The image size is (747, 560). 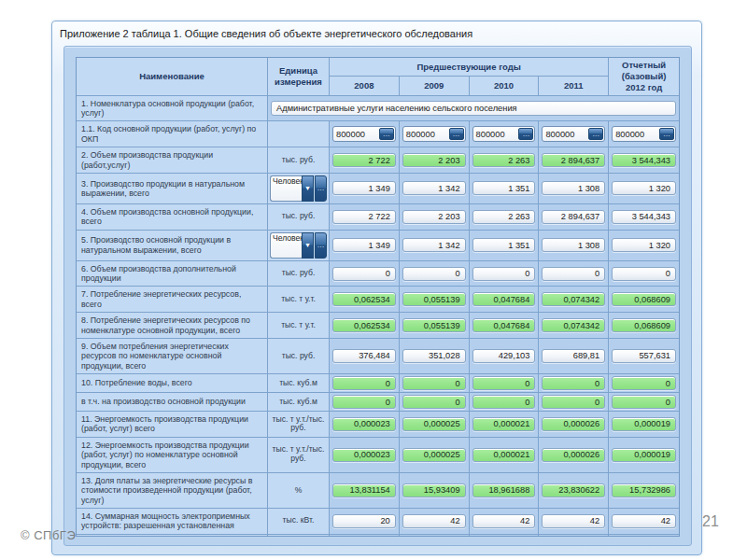 I want to click on value-cell: 1 320, so click(x=644, y=245).